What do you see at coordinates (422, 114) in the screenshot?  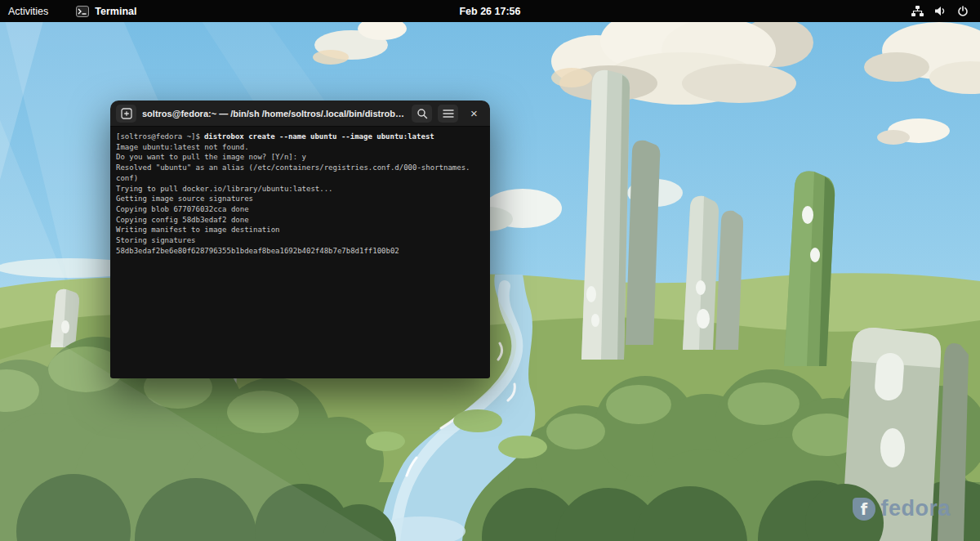 I see `search-icon` at bounding box center [422, 114].